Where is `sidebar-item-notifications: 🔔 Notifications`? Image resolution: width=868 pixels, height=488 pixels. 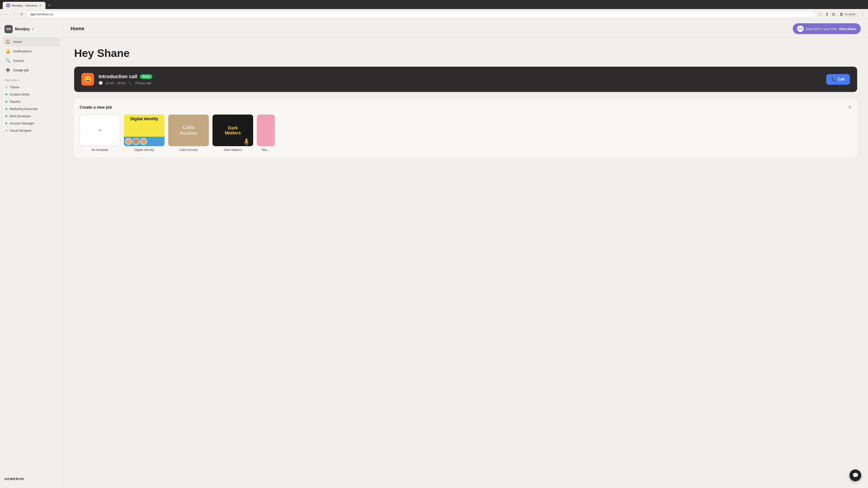
sidebar-item-notifications: 🔔 Notifications is located at coordinates (32, 51).